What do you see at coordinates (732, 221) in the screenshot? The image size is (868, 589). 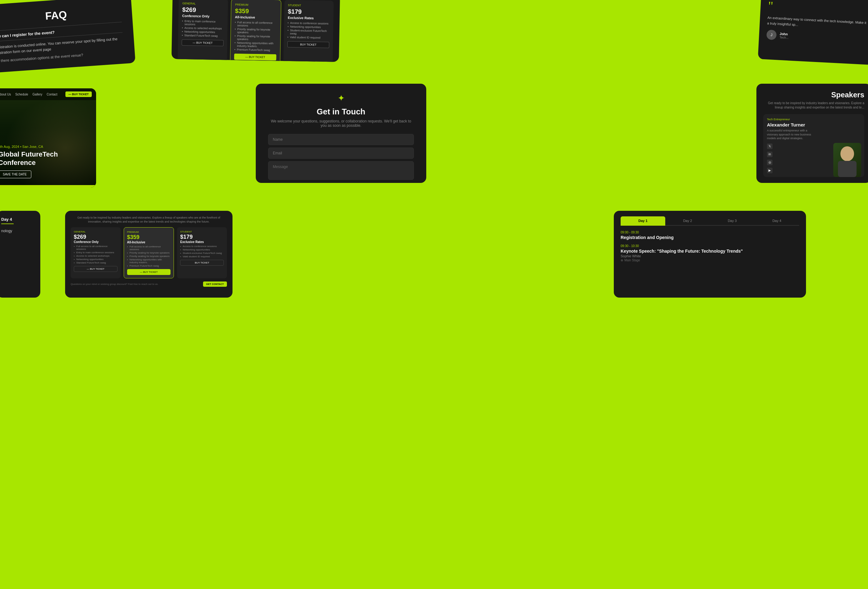 I see `day-tab-3: Day 3` at bounding box center [732, 221].